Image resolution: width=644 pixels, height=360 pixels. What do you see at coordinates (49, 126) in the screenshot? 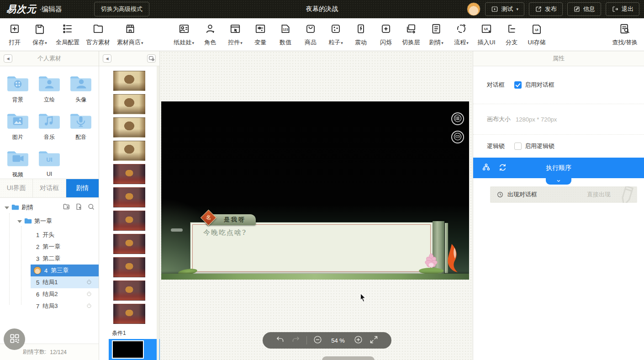
I see `material-folder-music: 音乐` at bounding box center [49, 126].